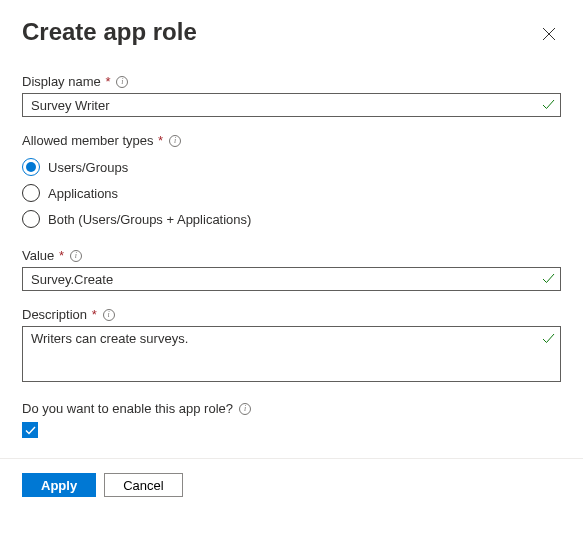 This screenshot has height=557, width=583. What do you see at coordinates (292, 32) in the screenshot?
I see `panel-header: Create app role` at bounding box center [292, 32].